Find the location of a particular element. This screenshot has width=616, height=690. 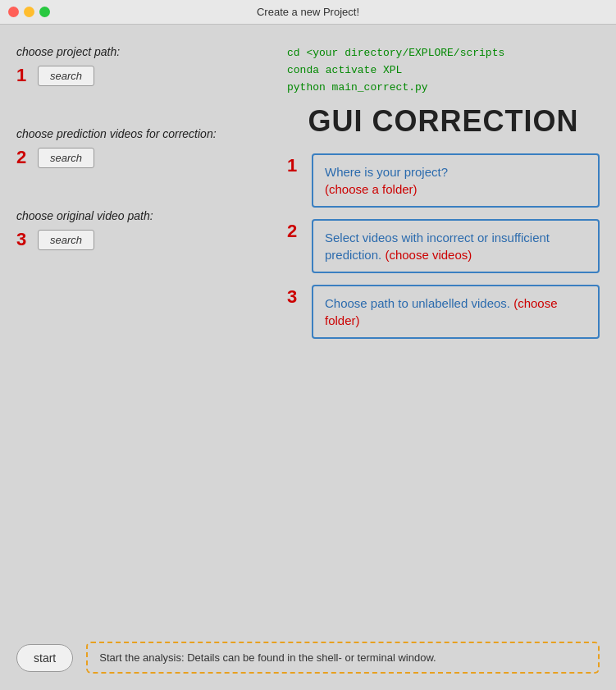

cli-line-2: conda activate XPL is located at coordinates (443, 71).